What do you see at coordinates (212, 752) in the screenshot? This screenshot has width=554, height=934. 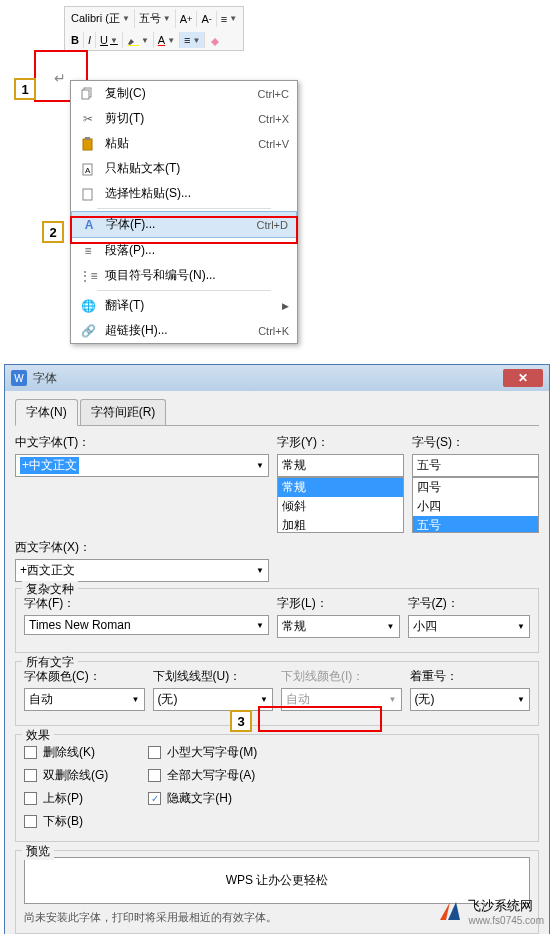 I see `smallcaps-label: 小型大写字母(M)` at bounding box center [212, 752].